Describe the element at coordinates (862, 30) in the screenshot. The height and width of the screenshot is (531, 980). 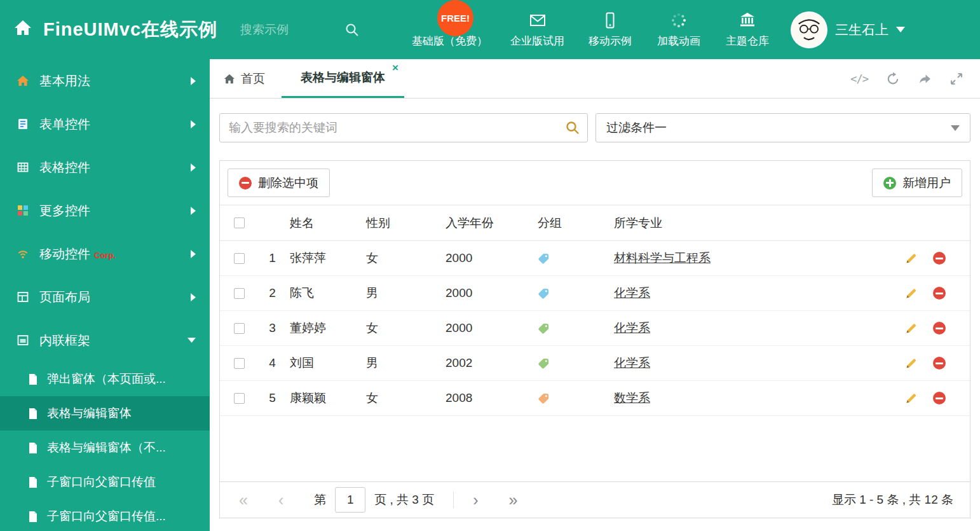
I see `user-name: 三生石上` at that location.